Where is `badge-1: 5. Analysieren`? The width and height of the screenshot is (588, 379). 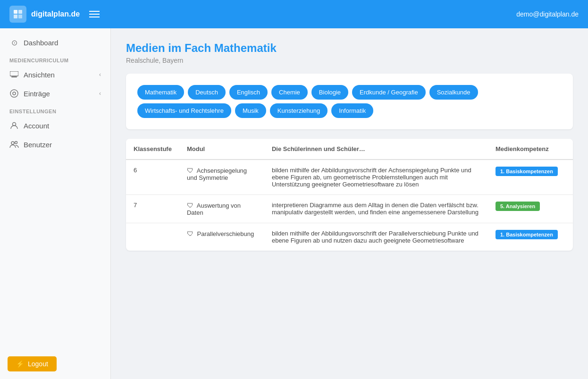
badge-1: 5. Analysieren is located at coordinates (518, 206).